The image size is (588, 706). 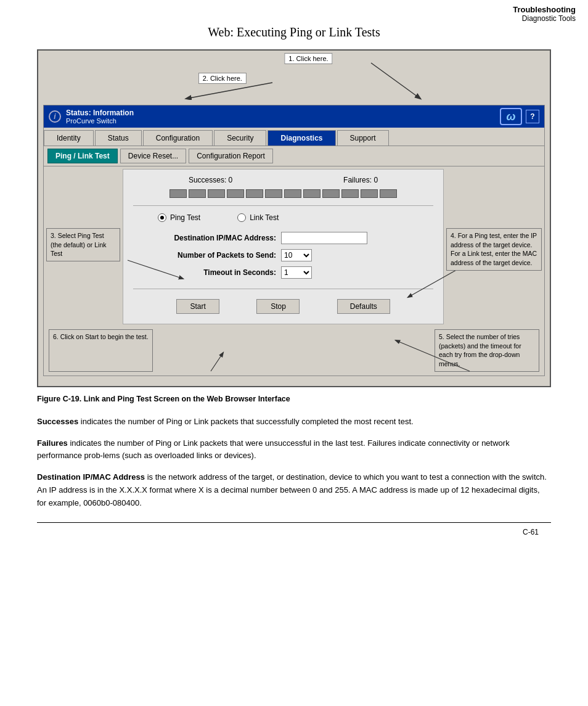 I want to click on tab-configuration: Configuration, so click(x=178, y=138).